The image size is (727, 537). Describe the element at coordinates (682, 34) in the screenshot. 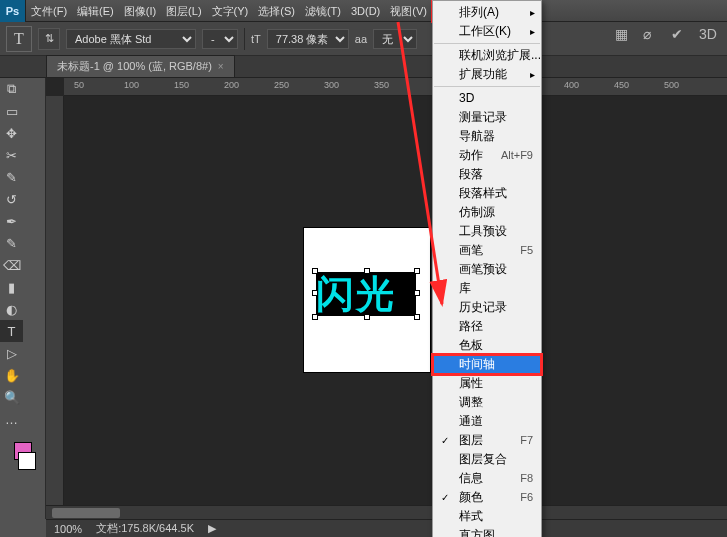

I see `commit-icon: ✔` at that location.